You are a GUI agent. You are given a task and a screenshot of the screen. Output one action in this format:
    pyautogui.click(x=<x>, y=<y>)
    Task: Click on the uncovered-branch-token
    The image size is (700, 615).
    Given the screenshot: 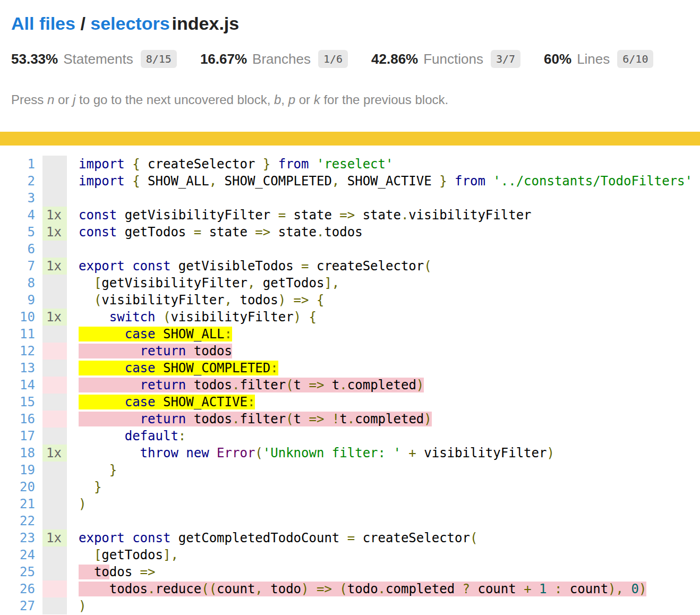 What is the action you would take?
    pyautogui.click(x=102, y=402)
    